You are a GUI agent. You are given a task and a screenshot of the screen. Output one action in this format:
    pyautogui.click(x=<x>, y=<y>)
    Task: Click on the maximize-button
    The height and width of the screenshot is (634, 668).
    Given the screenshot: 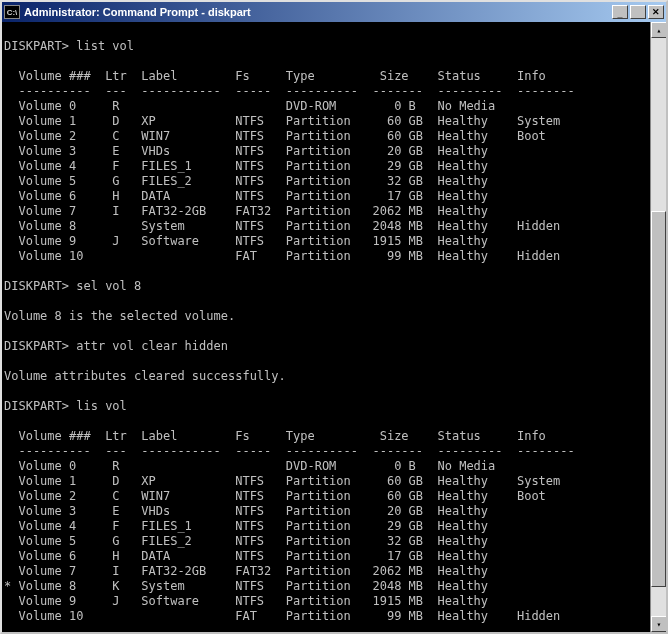 What is the action you would take?
    pyautogui.click(x=638, y=12)
    